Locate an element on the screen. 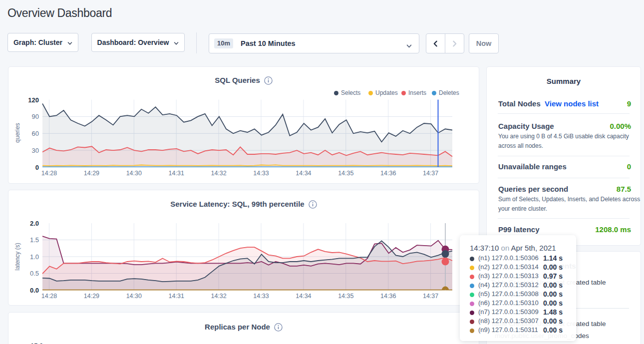  svg-text: 0 is located at coordinates (37, 168).